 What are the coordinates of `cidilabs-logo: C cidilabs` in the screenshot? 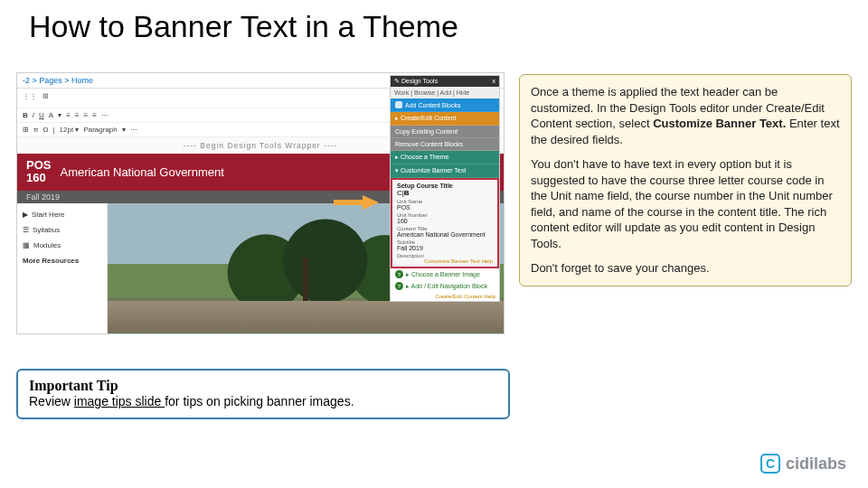 It's located at (803, 464).